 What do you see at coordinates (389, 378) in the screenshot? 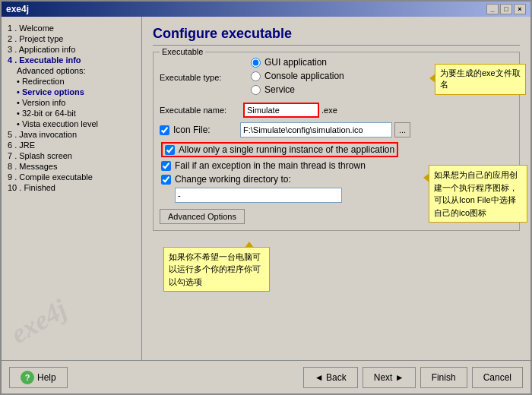
I see `next-button: Next ►` at bounding box center [389, 378].